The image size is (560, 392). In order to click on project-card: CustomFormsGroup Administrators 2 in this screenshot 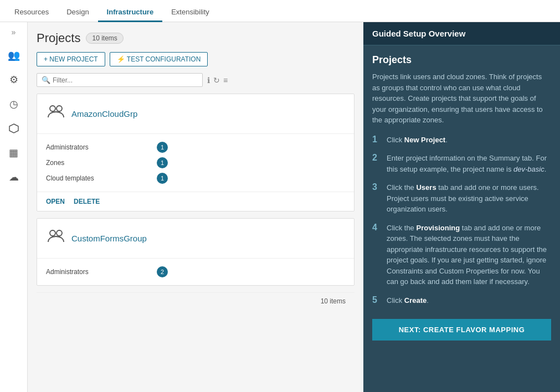, I will do `click(196, 252)`.